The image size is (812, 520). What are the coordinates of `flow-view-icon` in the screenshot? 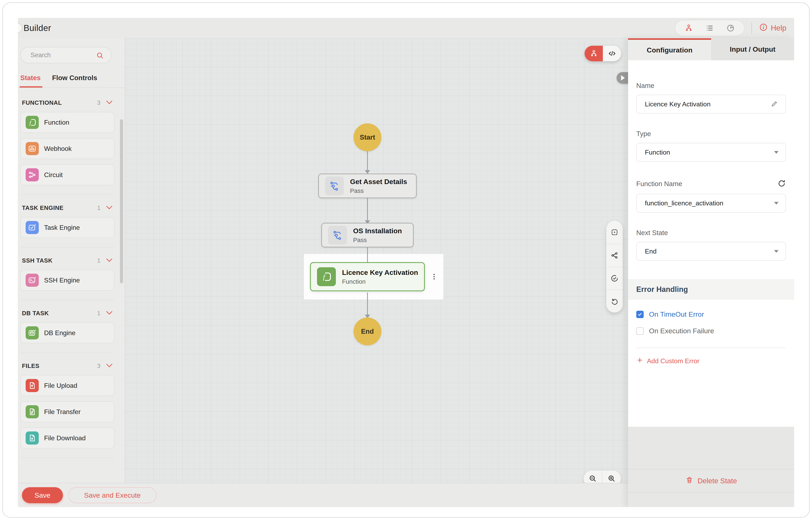 It's located at (689, 28).